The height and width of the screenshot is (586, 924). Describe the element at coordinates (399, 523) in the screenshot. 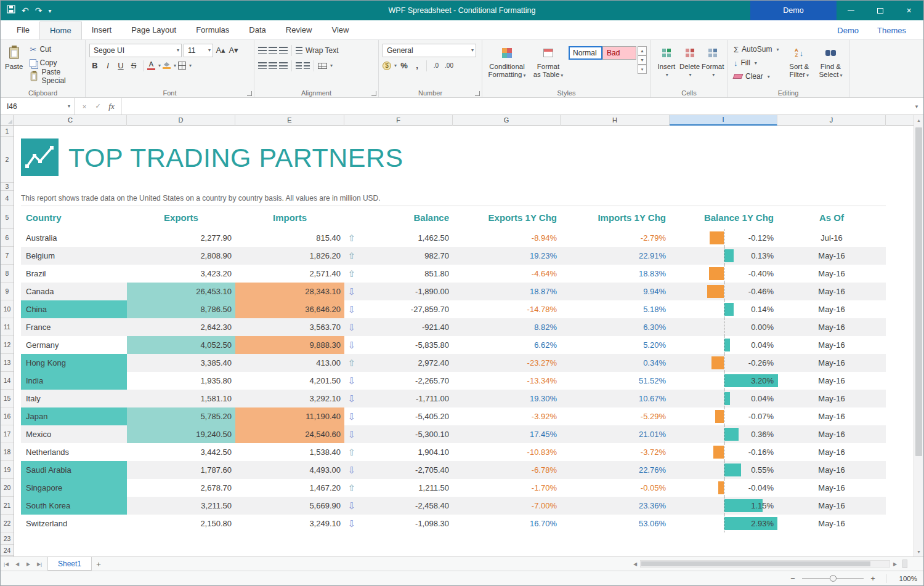

I see `cell-balance: -1,098.30` at that location.